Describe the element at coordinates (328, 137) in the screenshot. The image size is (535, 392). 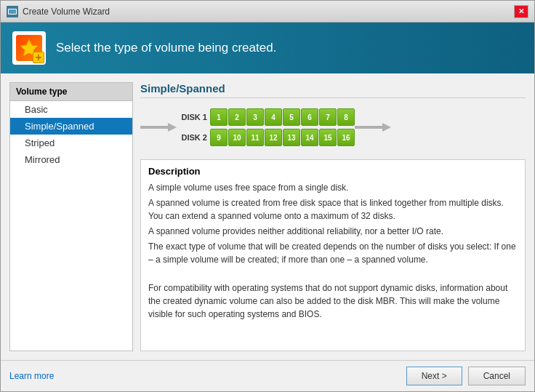
I see `disk-block: 15` at that location.